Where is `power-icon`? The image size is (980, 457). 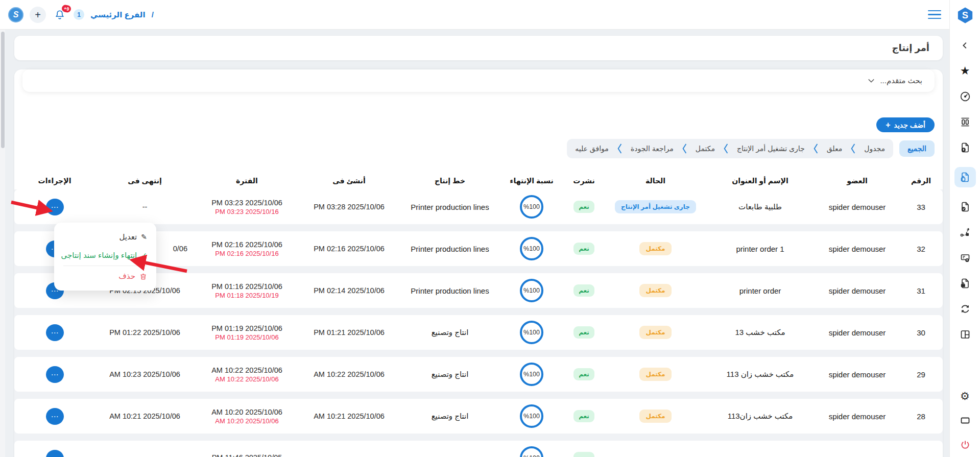 power-icon is located at coordinates (965, 445).